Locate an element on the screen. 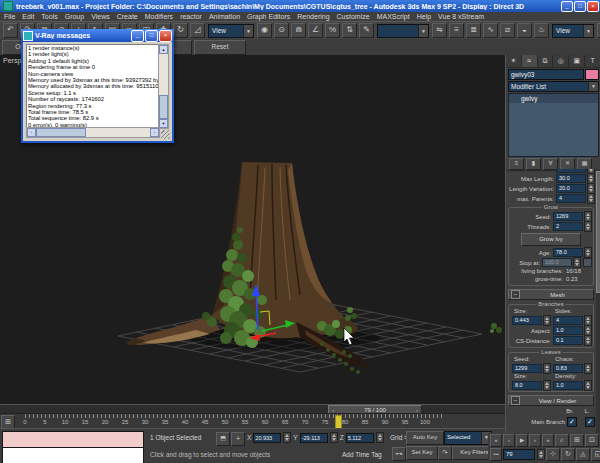  select-scale-icon: ◿ is located at coordinates (198, 30).